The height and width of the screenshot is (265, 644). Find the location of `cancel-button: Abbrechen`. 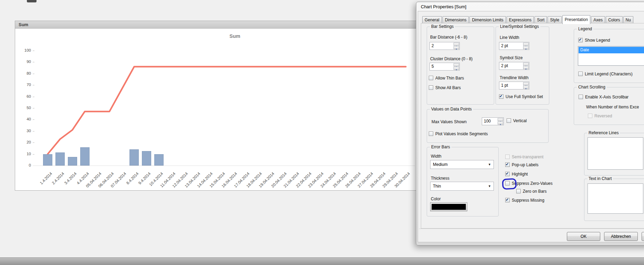

cancel-button: Abbrechen is located at coordinates (621, 236).